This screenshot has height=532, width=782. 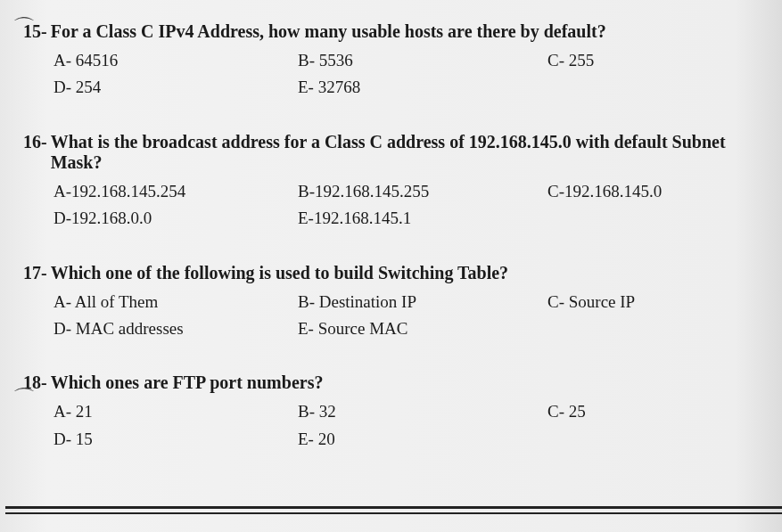 What do you see at coordinates (176, 412) in the screenshot?
I see `option-a: A- 21` at bounding box center [176, 412].